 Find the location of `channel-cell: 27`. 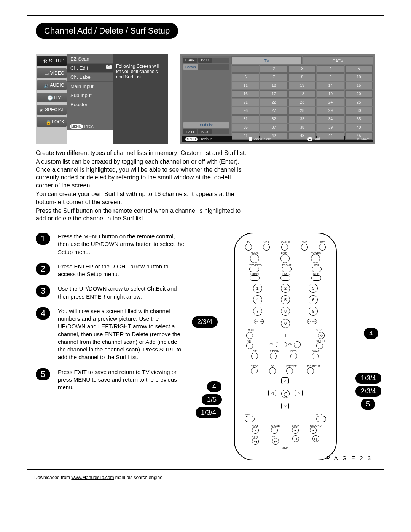

channel-cell: 27 is located at coordinates (274, 111).